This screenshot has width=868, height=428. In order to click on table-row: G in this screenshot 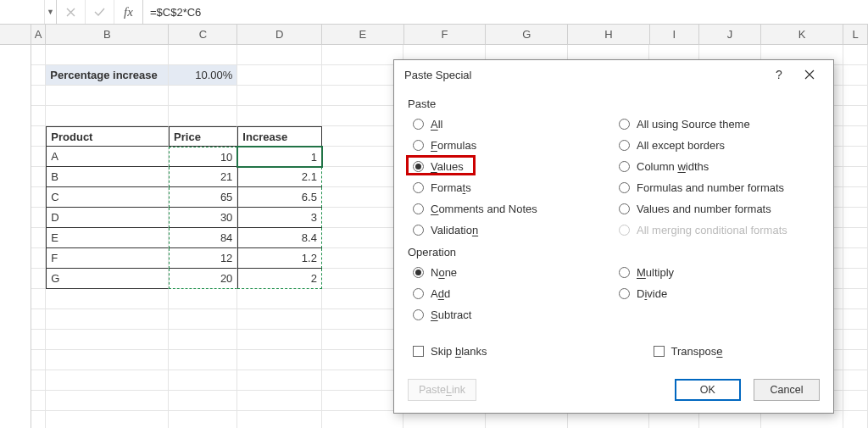, I will do `click(107, 279)`.